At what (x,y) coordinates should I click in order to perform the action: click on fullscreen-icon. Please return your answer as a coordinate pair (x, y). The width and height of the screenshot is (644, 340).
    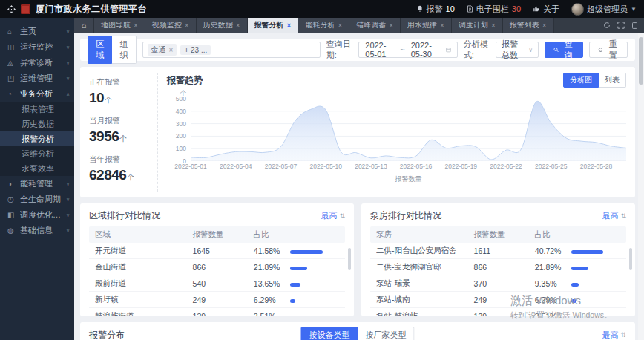
    Looking at the image, I should click on (621, 25).